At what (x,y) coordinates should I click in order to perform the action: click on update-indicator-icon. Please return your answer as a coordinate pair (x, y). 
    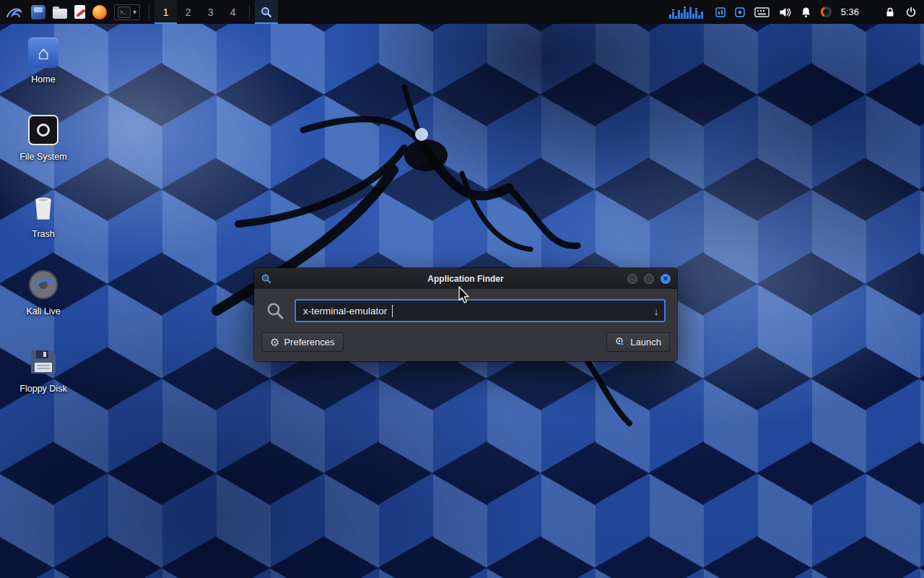
    Looking at the image, I should click on (826, 12).